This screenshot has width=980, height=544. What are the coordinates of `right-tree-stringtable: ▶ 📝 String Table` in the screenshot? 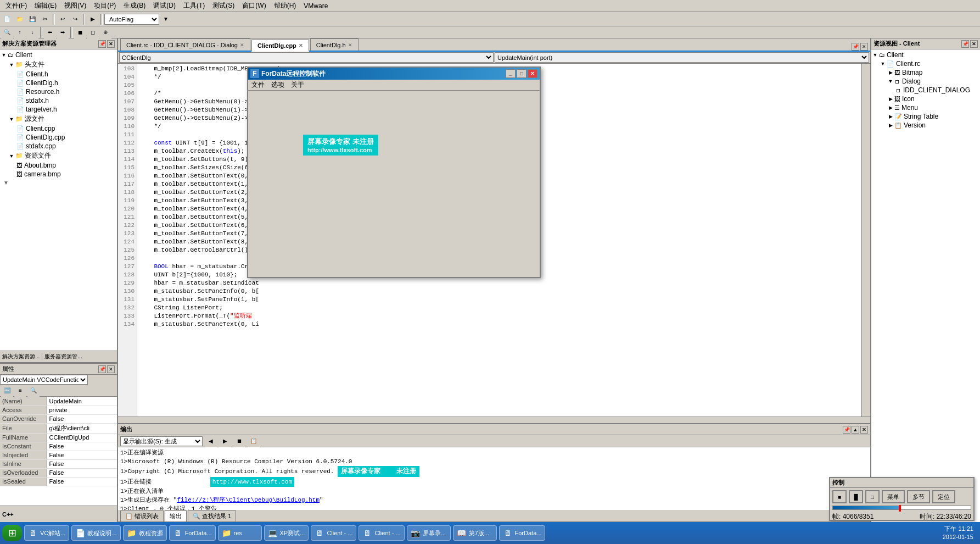 It's located at (926, 116).